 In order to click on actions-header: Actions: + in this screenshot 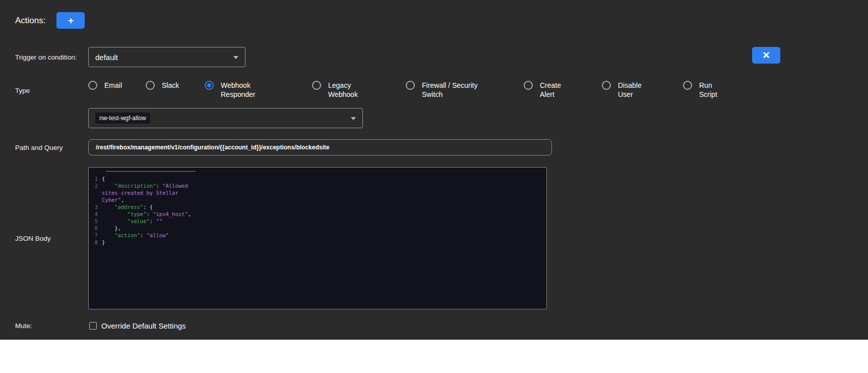, I will do `click(442, 20)`.